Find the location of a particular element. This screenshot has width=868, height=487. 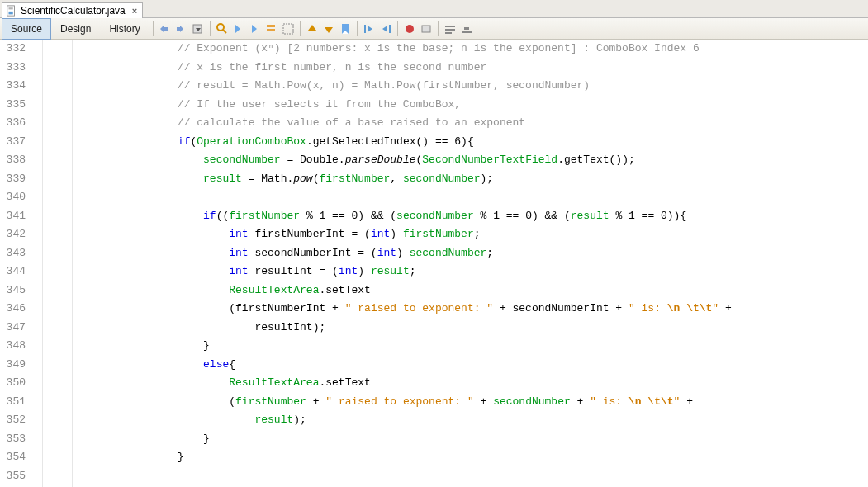

line-number: 345 is located at coordinates (15, 291).